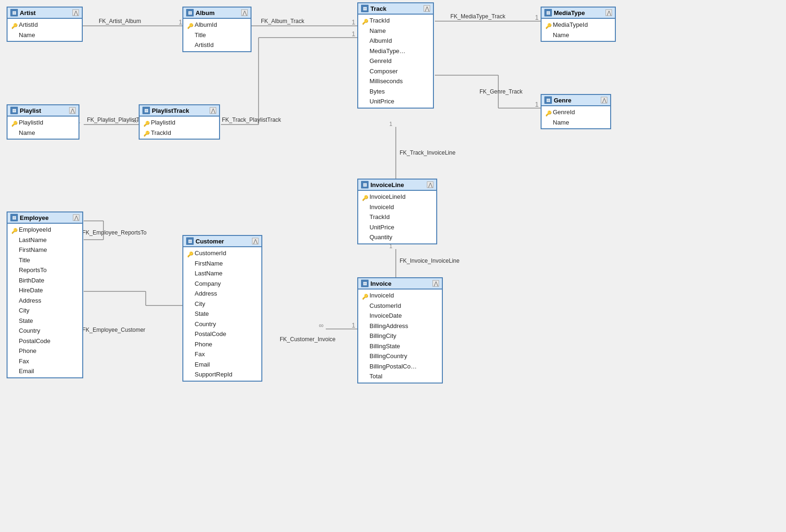 The width and height of the screenshot is (786, 532). Describe the element at coordinates (114, 330) in the screenshot. I see `fk-label-employee-customer: FK_Employee_Customer` at that location.